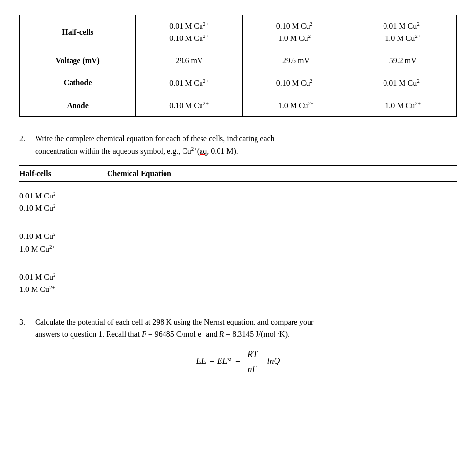 This screenshot has width=476, height=469. Describe the element at coordinates (296, 33) in the screenshot. I see `halfcells-col2: 0.10 M Cu2+ 1.0 M Cu2+` at that location.